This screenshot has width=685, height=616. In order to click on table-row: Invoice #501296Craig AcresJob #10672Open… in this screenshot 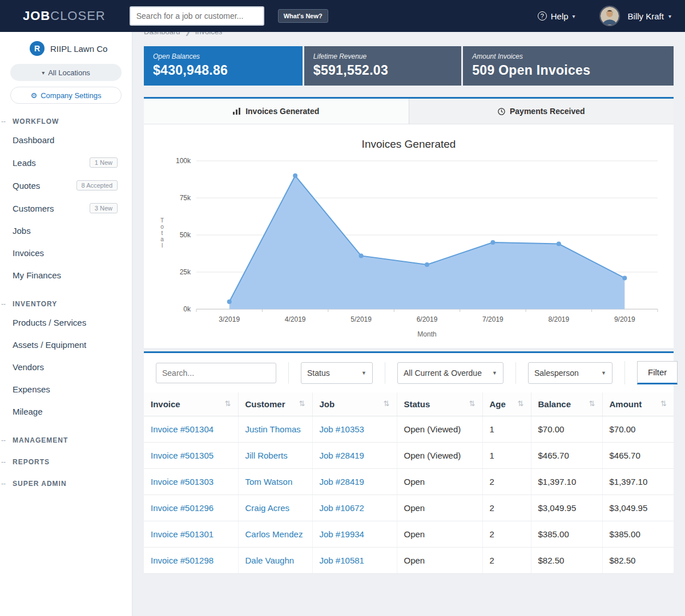, I will do `click(409, 508)`.